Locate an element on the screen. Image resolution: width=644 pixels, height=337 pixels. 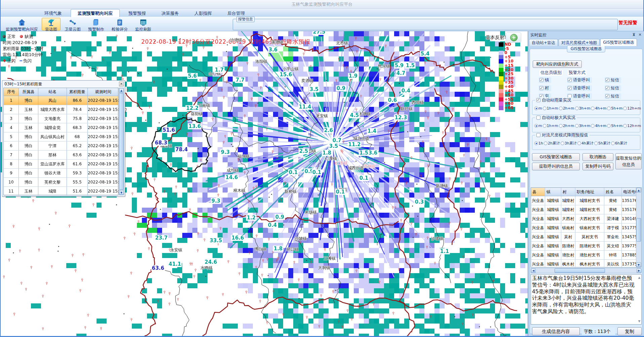
table-row: 11玉林城隍51.62022-08-19 15:00 is located at coordinates (61, 192).